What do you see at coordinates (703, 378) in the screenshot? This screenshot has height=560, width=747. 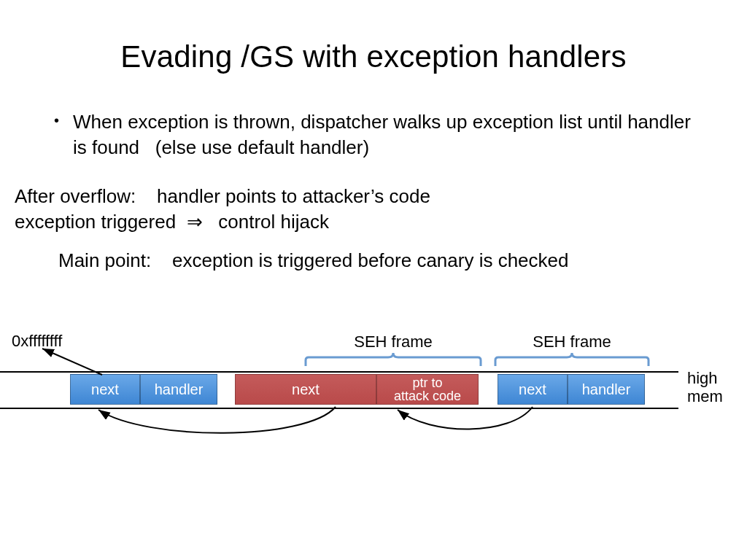 I see `high-mem-line1: high` at bounding box center [703, 378].